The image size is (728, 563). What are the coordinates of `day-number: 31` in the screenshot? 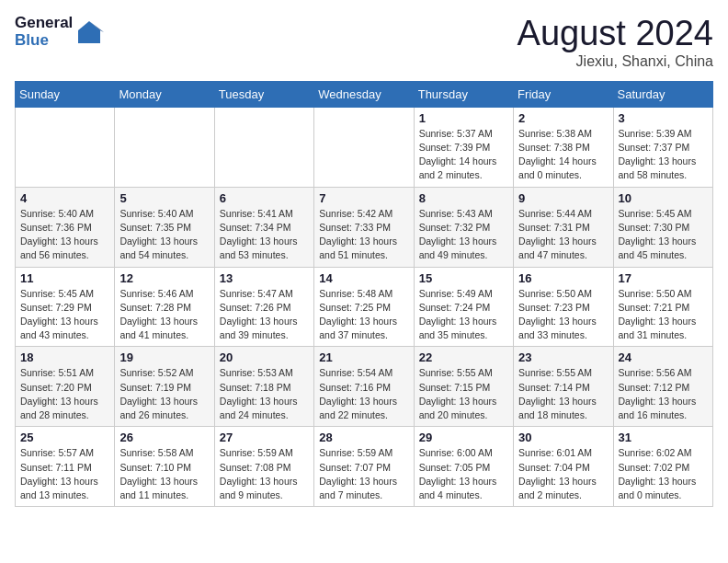 It's located at (664, 438).